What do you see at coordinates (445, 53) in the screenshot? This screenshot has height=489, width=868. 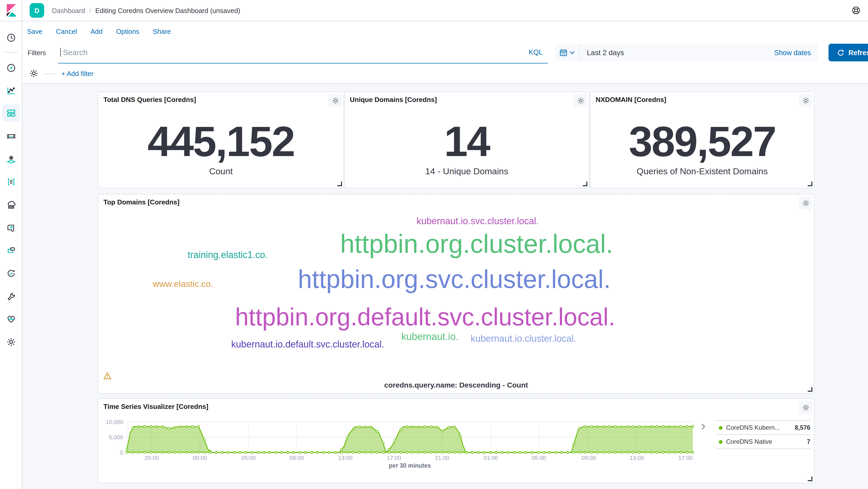 I see `query-bar: Filters KQL Last 2 days Show dates` at bounding box center [445, 53].